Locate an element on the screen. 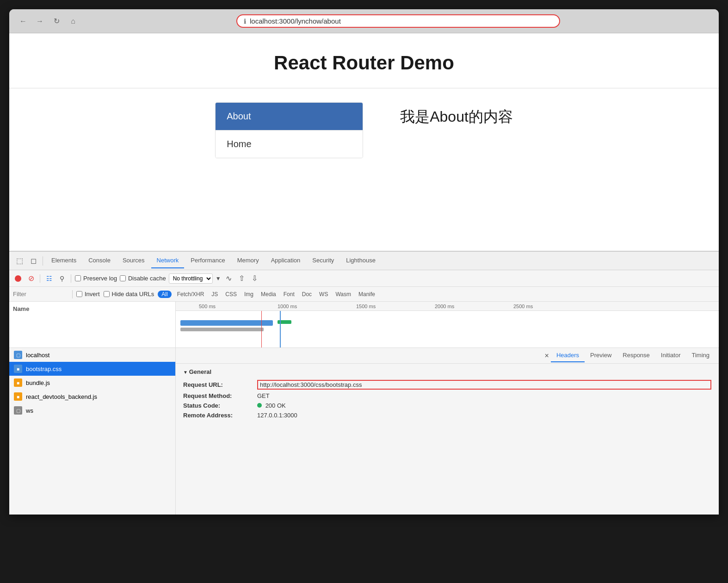 The height and width of the screenshot is (583, 728). tab-sources: Sources is located at coordinates (134, 261).